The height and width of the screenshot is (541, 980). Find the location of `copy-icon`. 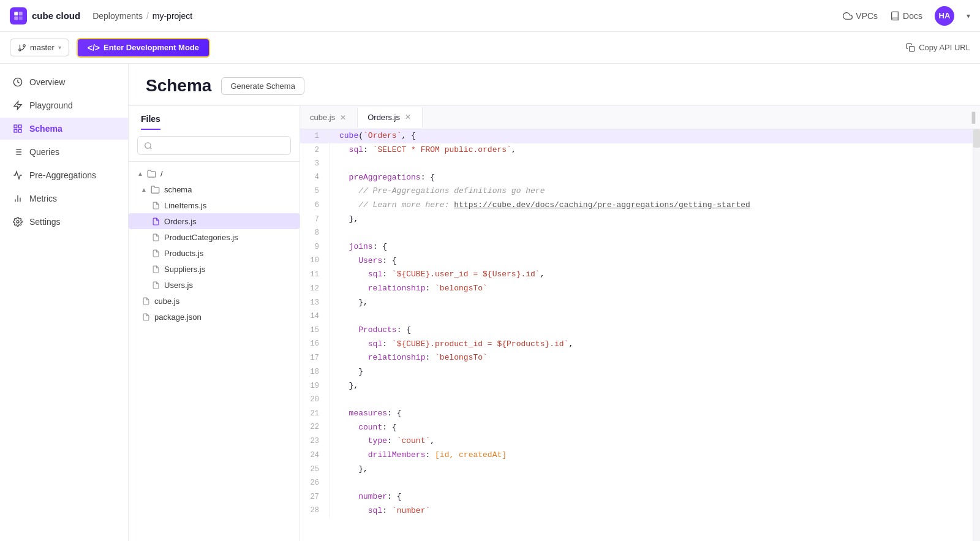

copy-icon is located at coordinates (910, 48).